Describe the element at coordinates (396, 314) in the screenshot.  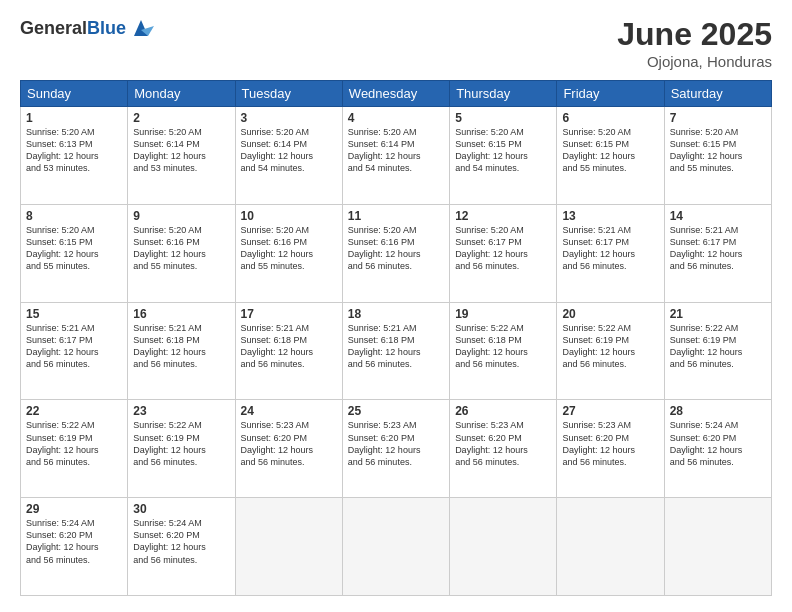
I see `day-number: 18` at that location.